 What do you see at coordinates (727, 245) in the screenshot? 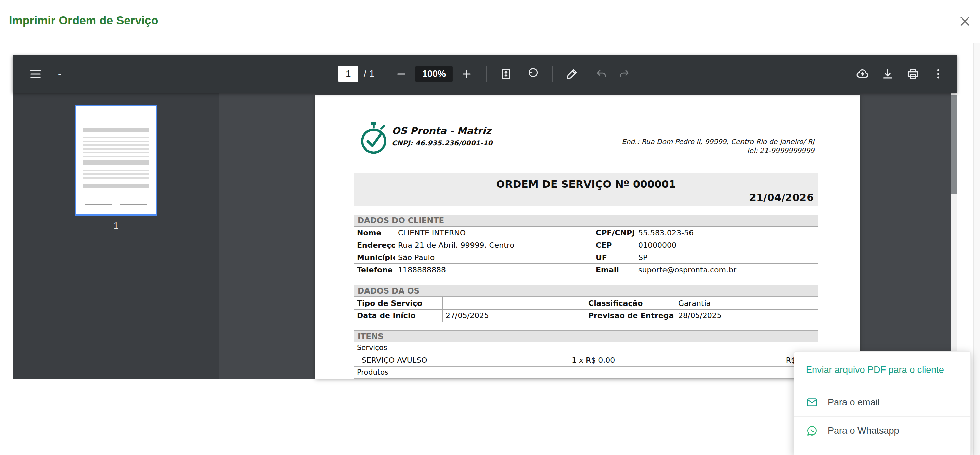
I see `client-value: 01000000` at bounding box center [727, 245].